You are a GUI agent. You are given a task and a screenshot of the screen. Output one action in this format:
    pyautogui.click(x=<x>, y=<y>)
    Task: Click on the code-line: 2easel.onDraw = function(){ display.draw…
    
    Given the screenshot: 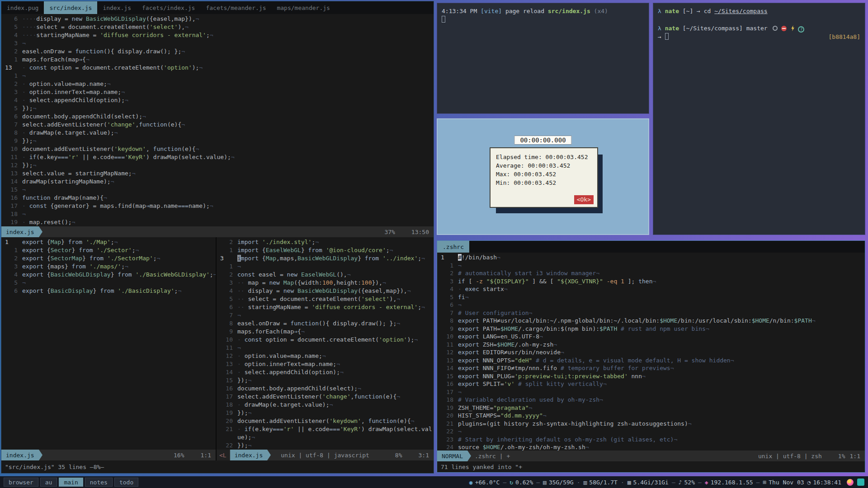 What is the action you would take?
    pyautogui.click(x=217, y=52)
    